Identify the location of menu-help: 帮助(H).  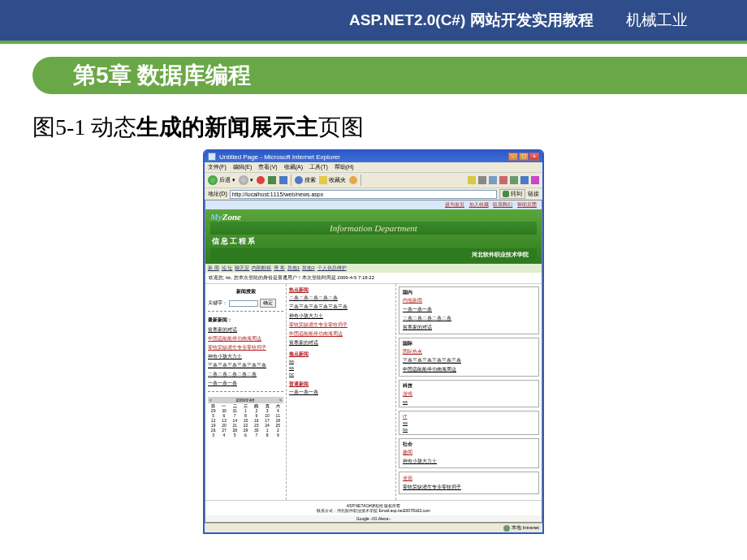
(344, 167).